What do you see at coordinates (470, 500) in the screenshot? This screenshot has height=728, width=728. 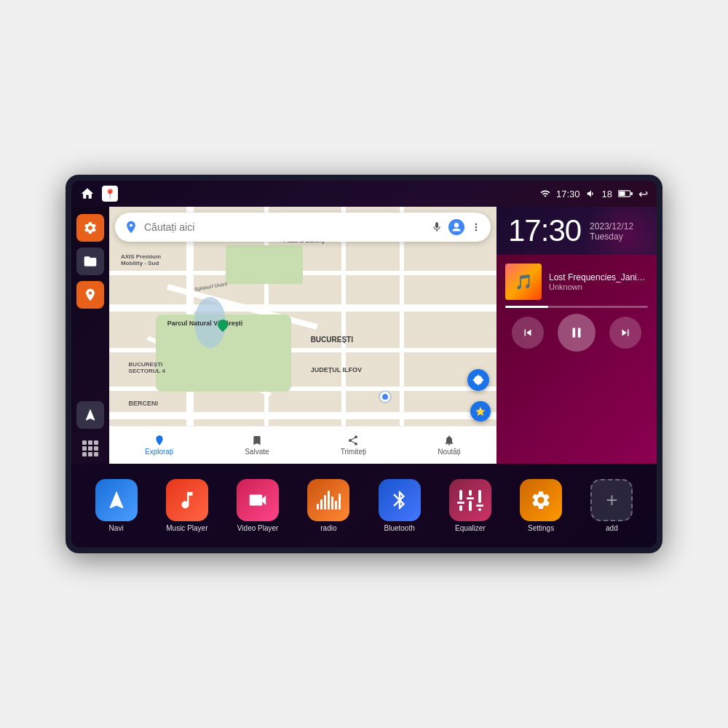 I see `eq-icon-bg` at bounding box center [470, 500].